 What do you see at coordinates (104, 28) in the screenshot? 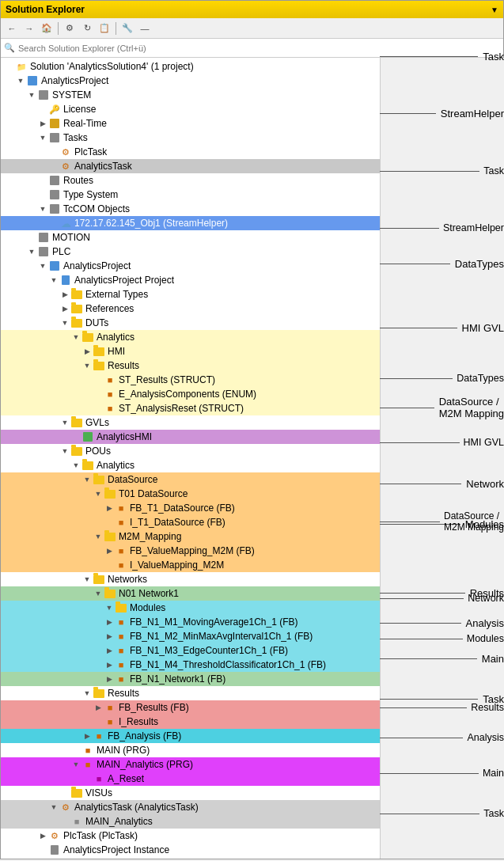
I see `clipboard-button: 📋` at bounding box center [104, 28].